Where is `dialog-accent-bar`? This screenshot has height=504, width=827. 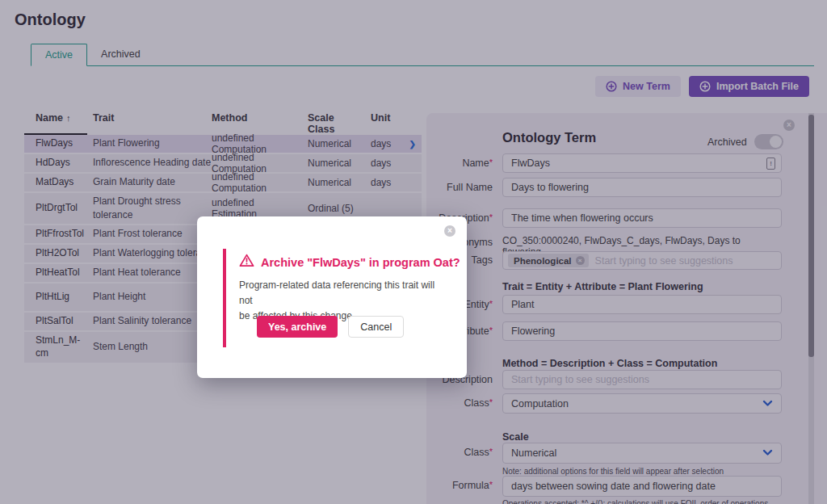
dialog-accent-bar is located at coordinates (225, 298).